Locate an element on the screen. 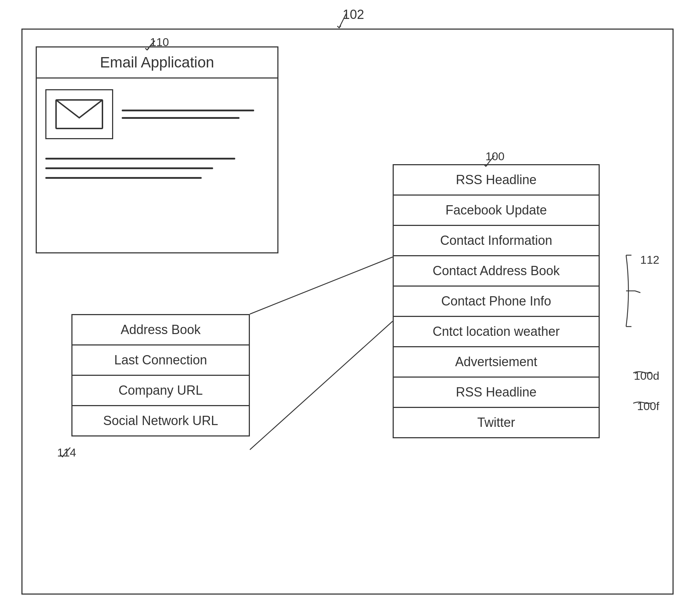 Image resolution: width=695 pixels, height=616 pixels. main-panel: RSS HeadlineFacebook UpdateContact Infor… is located at coordinates (496, 301).